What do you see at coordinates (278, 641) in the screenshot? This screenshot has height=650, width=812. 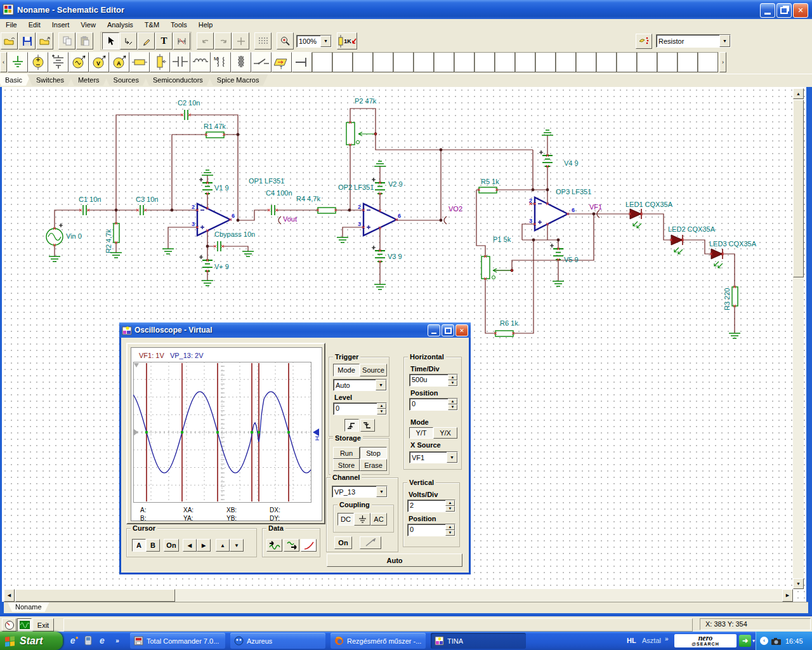 I see `task-button-azureus: Azureus` at bounding box center [278, 641].